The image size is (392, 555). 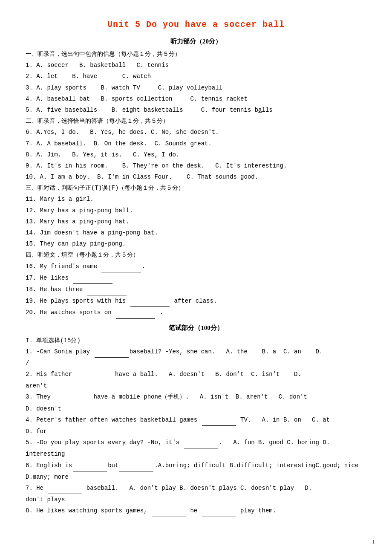 What do you see at coordinates (196, 66) in the screenshot?
I see `part1-item-1: 1. A. soccer B. basketball C. tennis` at bounding box center [196, 66].